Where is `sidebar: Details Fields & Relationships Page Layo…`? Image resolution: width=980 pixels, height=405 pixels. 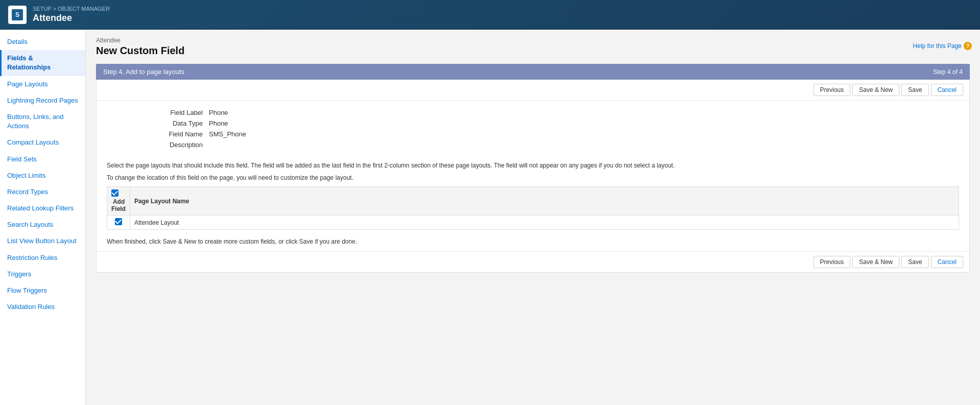 sidebar: Details Fields & Relationships Page Layo… is located at coordinates (43, 218).